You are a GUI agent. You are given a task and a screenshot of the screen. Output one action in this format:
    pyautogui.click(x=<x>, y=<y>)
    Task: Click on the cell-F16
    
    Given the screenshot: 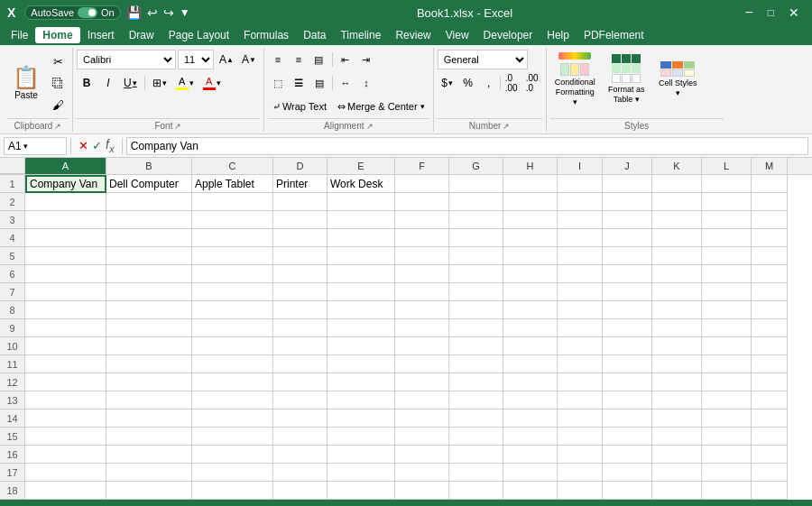 What is the action you would take?
    pyautogui.click(x=422, y=455)
    